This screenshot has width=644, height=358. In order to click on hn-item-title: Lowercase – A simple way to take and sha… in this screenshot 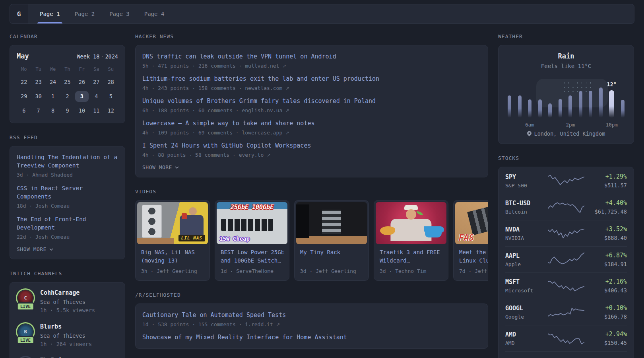, I will do `click(228, 123)`.